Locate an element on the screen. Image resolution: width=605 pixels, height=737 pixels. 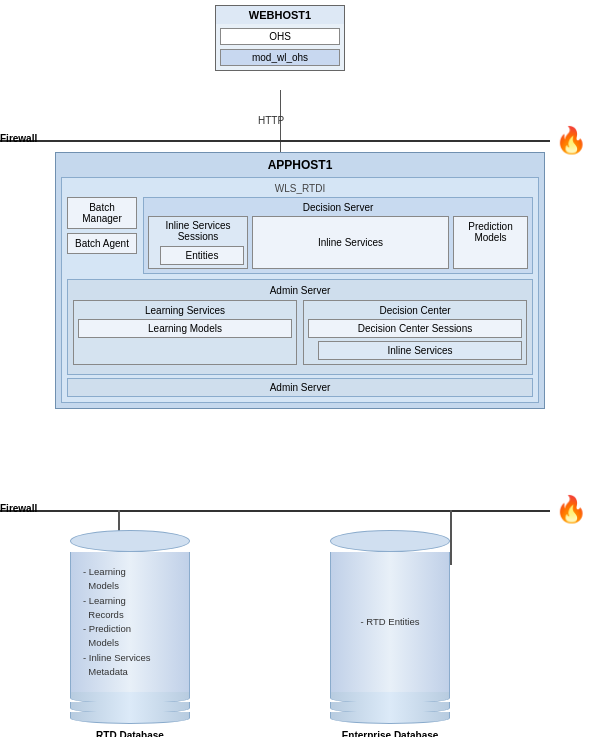
enterprise-cylinder-body: - RTD Entities is located at coordinates (390, 622).